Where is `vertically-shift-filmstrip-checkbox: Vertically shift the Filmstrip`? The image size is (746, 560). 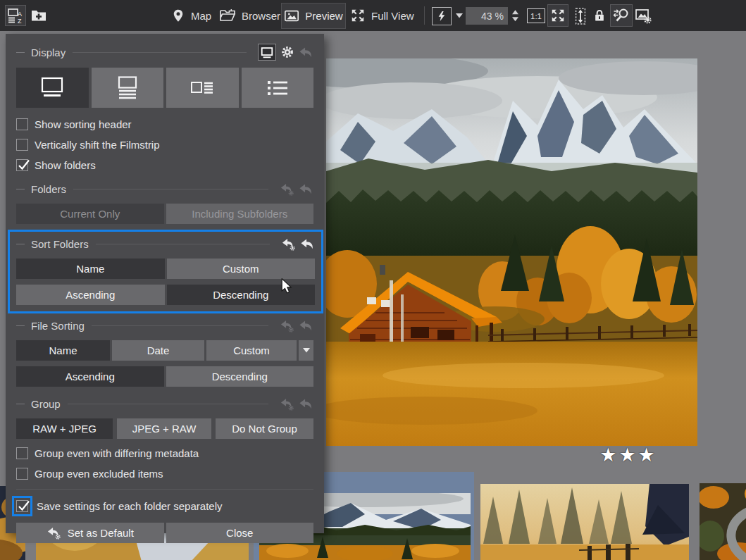
vertically-shift-filmstrip-checkbox: Vertically shift the Filmstrip is located at coordinates (165, 144).